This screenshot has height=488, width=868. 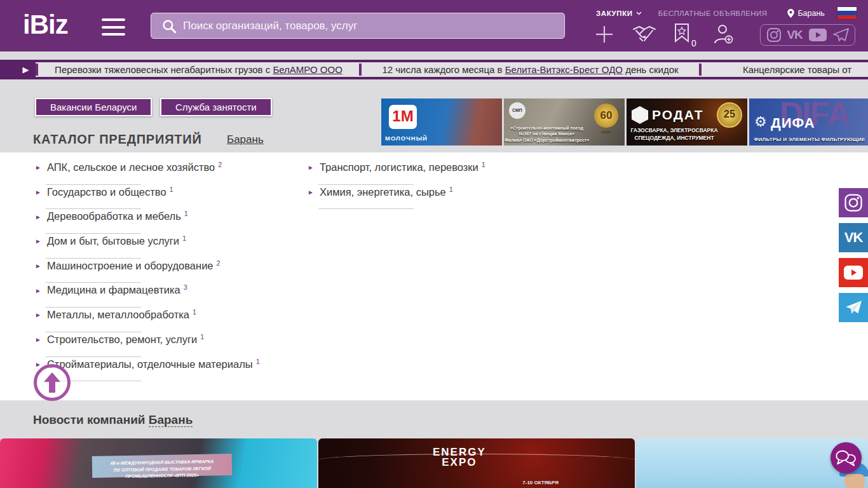 What do you see at coordinates (403, 117) in the screenshot?
I see `banner-1m-logo: 1М` at bounding box center [403, 117].